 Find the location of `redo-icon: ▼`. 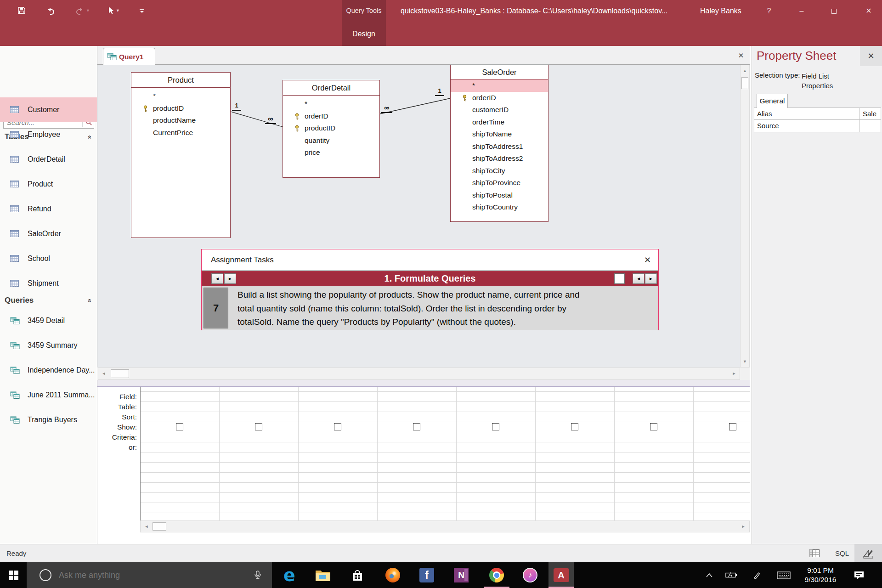

redo-icon: ▼ is located at coordinates (83, 11).